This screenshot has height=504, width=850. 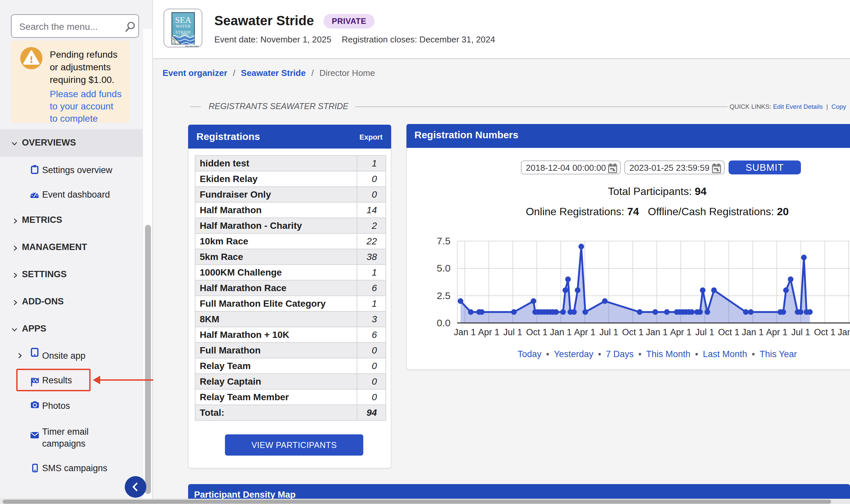 What do you see at coordinates (444, 241) in the screenshot?
I see `svg-text: 7.5` at bounding box center [444, 241].